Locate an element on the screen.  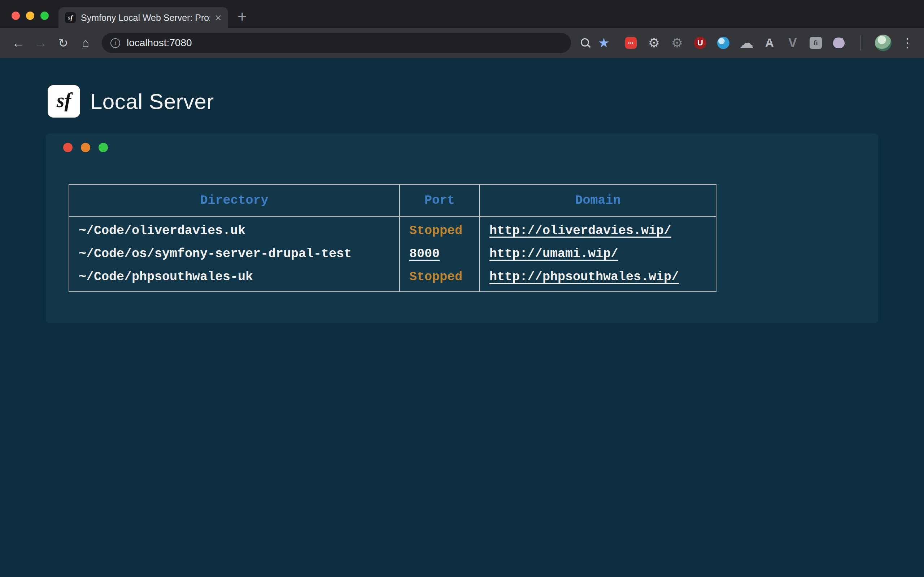
url-bar: i localhost:7080 is located at coordinates (336, 43).